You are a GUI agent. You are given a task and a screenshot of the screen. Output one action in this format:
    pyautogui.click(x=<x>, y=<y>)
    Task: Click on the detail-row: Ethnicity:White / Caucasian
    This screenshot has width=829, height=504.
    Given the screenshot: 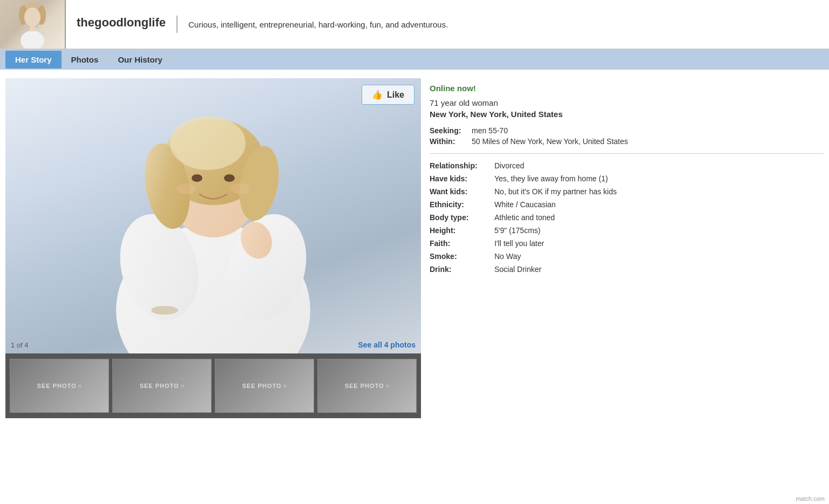 What is the action you would take?
    pyautogui.click(x=627, y=205)
    